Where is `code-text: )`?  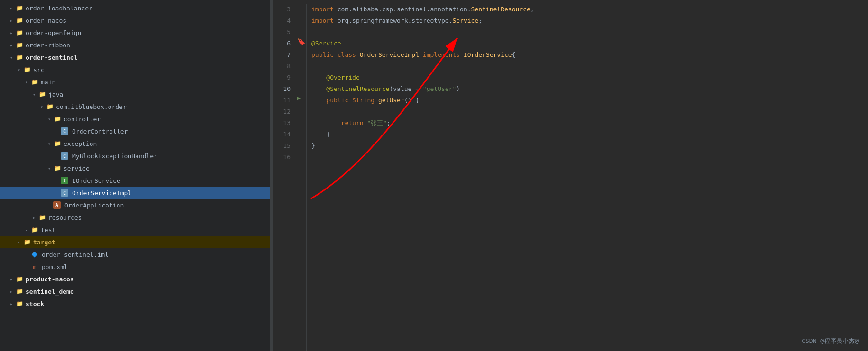 code-text: ) is located at coordinates (458, 89).